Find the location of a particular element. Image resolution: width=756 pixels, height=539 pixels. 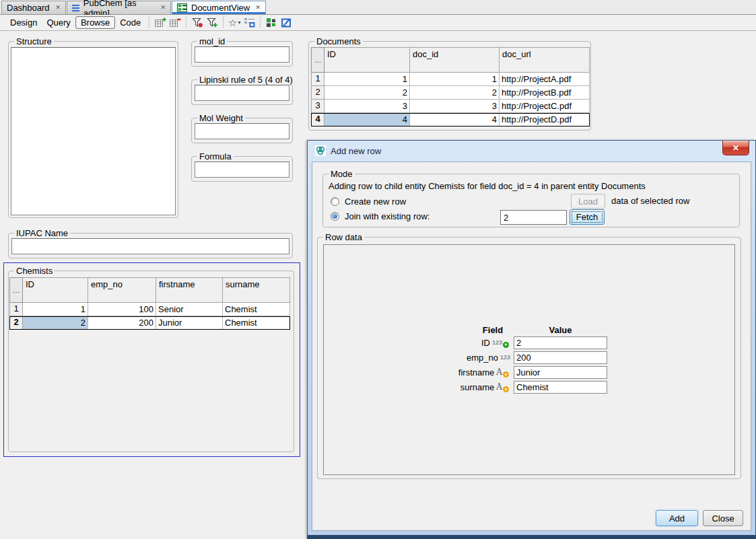

structure-group: Structure is located at coordinates (93, 129).